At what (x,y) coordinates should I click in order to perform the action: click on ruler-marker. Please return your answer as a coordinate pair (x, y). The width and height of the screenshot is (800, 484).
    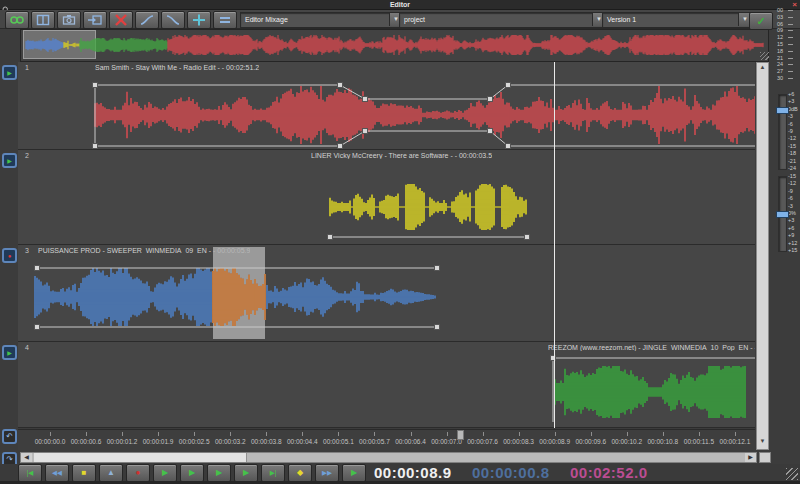
    Looking at the image, I should click on (460, 435).